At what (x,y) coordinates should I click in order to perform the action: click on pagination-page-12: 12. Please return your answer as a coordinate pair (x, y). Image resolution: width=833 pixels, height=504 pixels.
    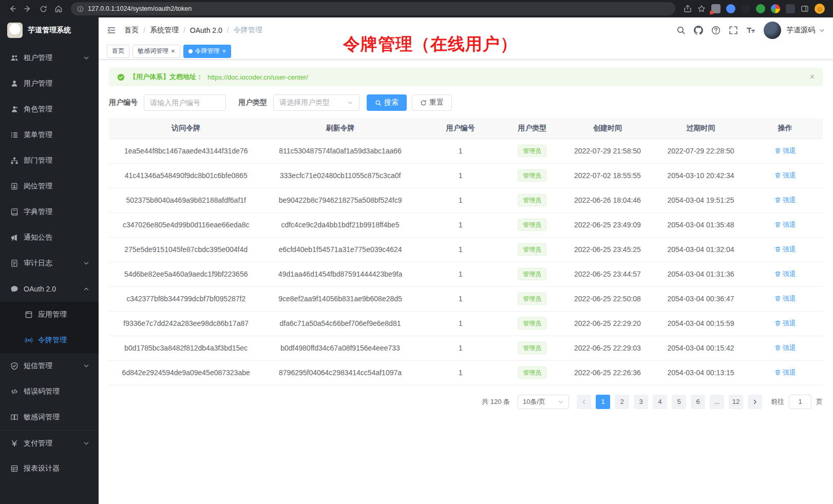
    Looking at the image, I should click on (736, 402).